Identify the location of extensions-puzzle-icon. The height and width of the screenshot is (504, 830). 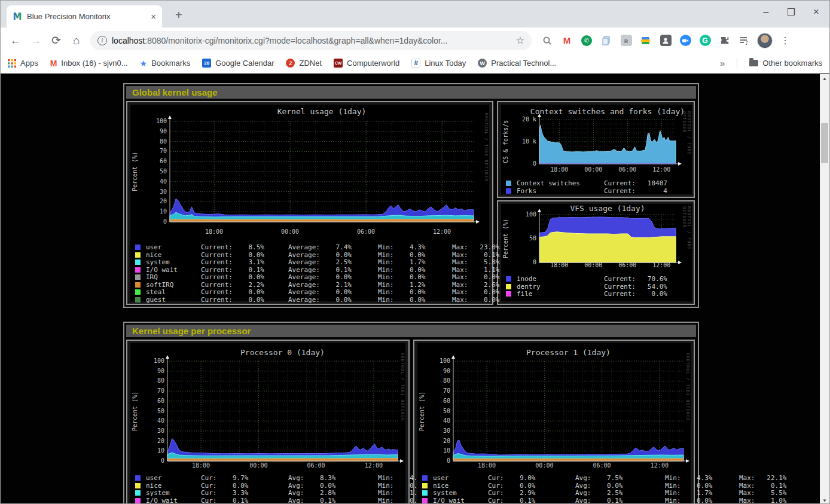
(725, 41).